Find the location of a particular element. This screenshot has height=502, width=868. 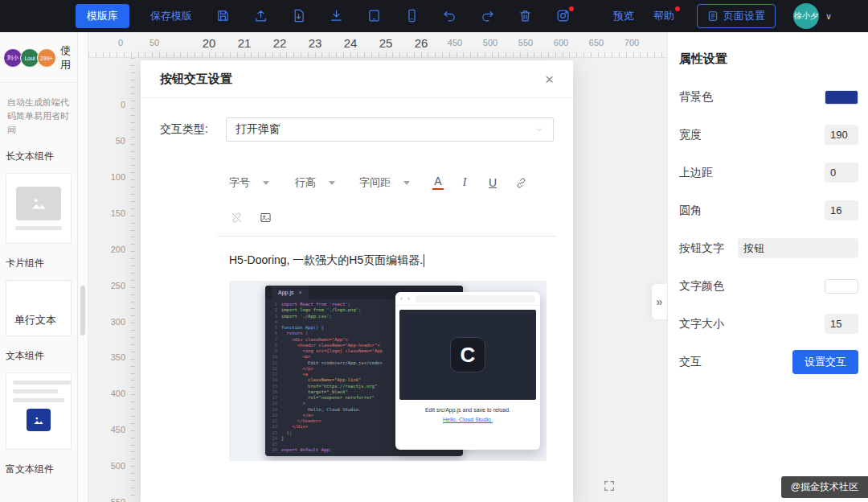

text-cursor is located at coordinates (424, 261).